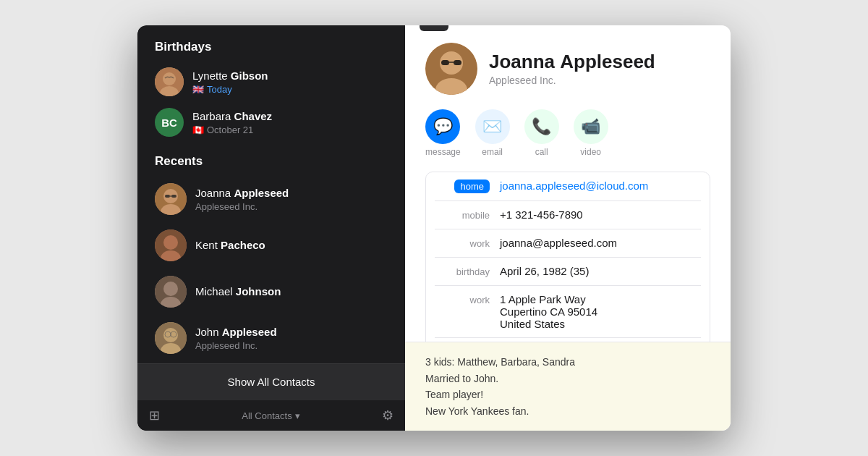 The image size is (868, 456). Describe the element at coordinates (542, 152) in the screenshot. I see `action-call-label: call` at that location.